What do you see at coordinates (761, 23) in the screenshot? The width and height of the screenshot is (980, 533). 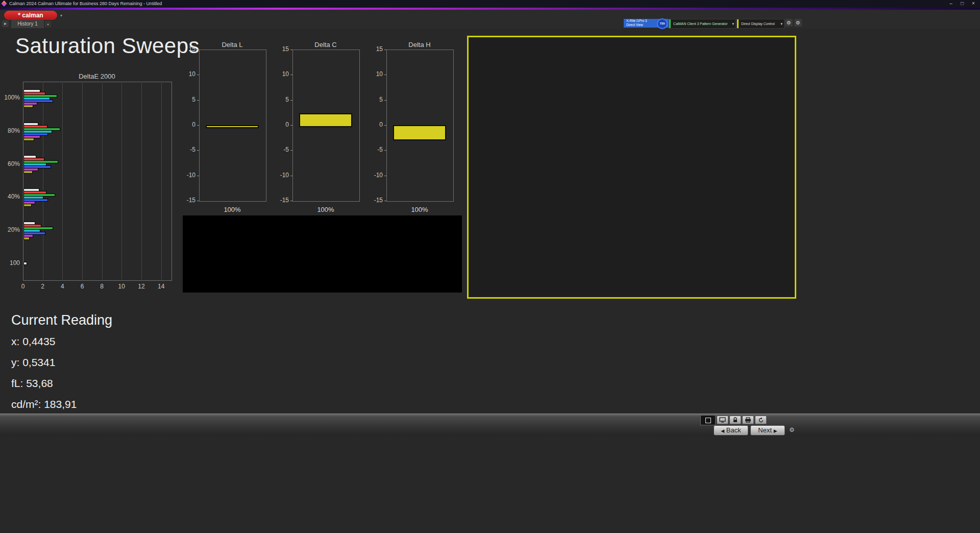 I see `display-control-dropdown: Direct Display Control ▾` at bounding box center [761, 23].